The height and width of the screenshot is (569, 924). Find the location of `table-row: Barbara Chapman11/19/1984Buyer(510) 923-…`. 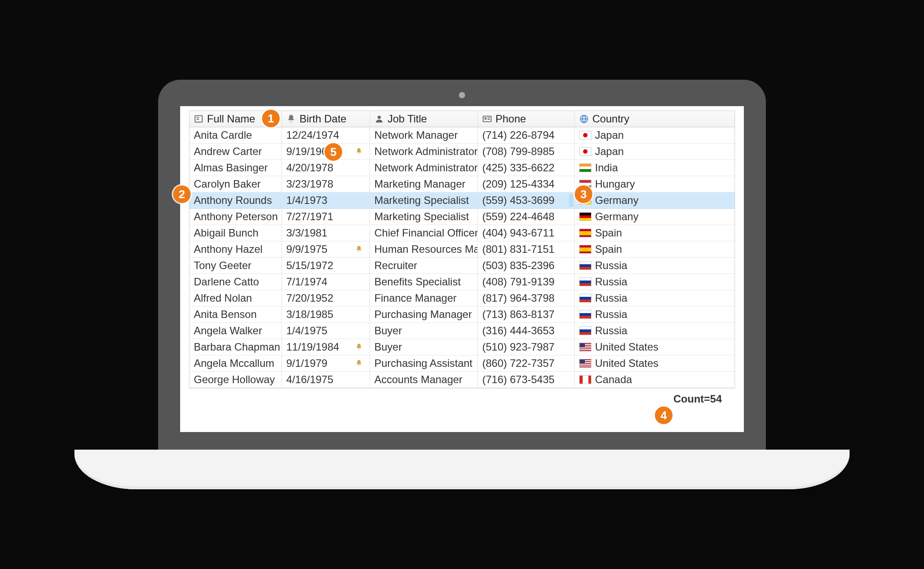

table-row: Barbara Chapman11/19/1984Buyer(510) 923-… is located at coordinates (462, 347).